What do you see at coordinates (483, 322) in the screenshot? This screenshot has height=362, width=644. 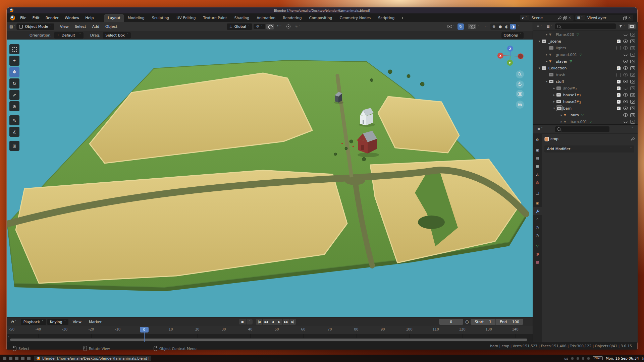 I see `start-frame-field: Start 1` at bounding box center [483, 322].